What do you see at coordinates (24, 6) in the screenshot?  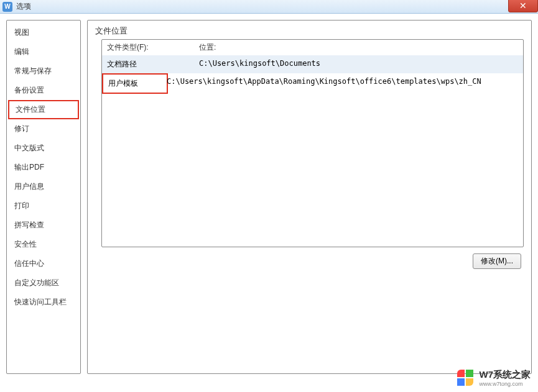 I see `window-title: 选项` at bounding box center [24, 6].